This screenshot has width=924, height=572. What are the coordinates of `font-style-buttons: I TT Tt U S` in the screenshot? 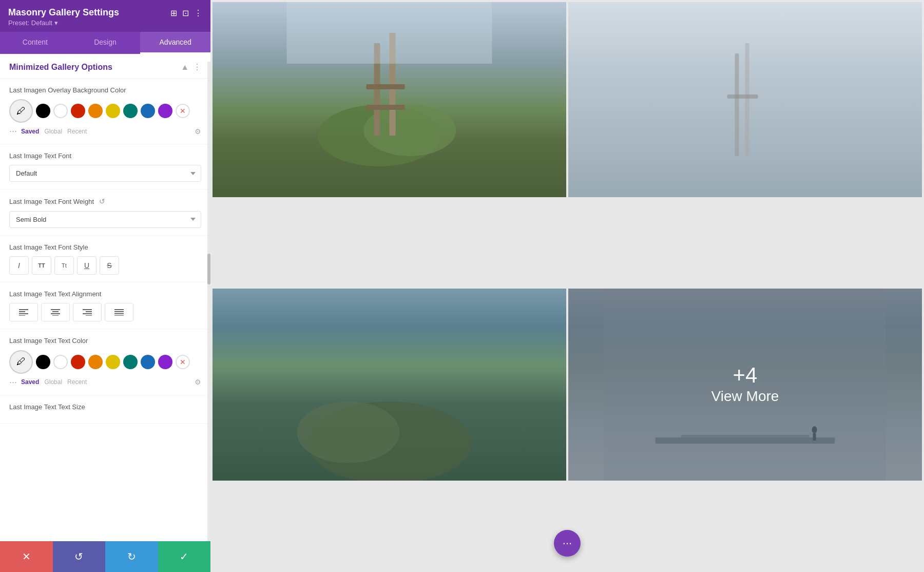 It's located at (105, 265).